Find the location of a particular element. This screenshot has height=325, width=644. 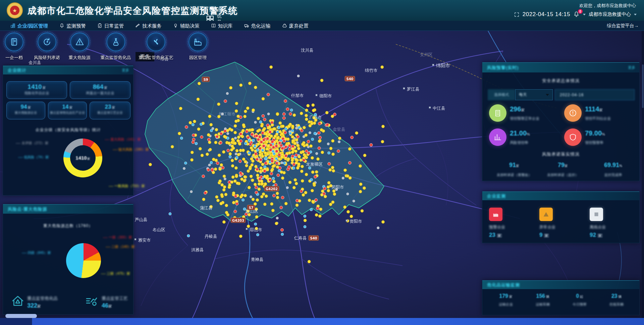

quick-icon-2: 重大危险源 is located at coordinates (80, 47).